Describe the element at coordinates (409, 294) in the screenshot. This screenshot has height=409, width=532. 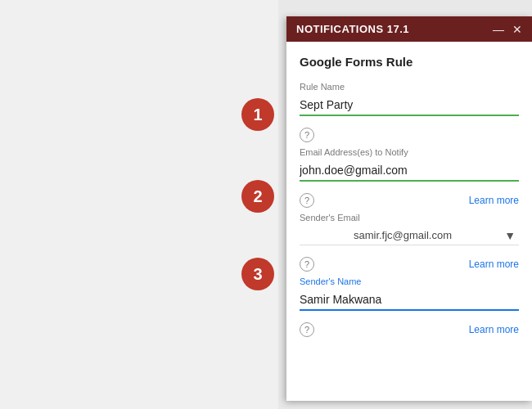
I see `sender-name-group: Sender's Name` at that location.